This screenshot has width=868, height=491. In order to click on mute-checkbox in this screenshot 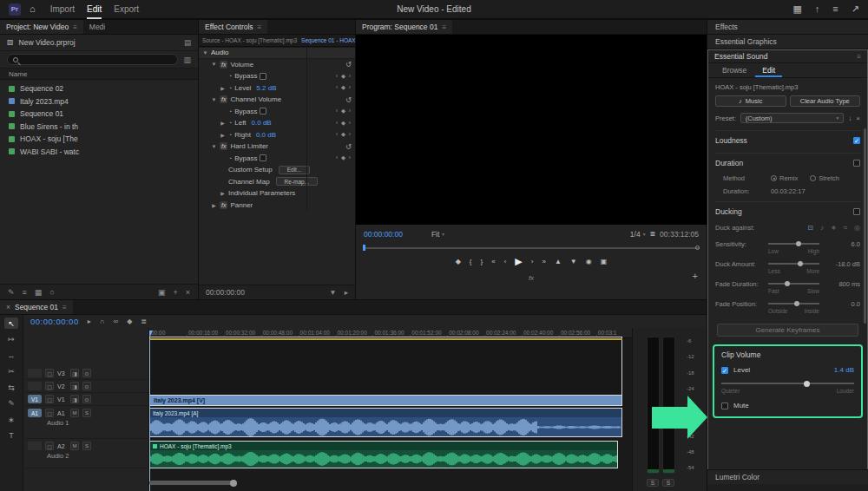, I will do `click(725, 406)`.